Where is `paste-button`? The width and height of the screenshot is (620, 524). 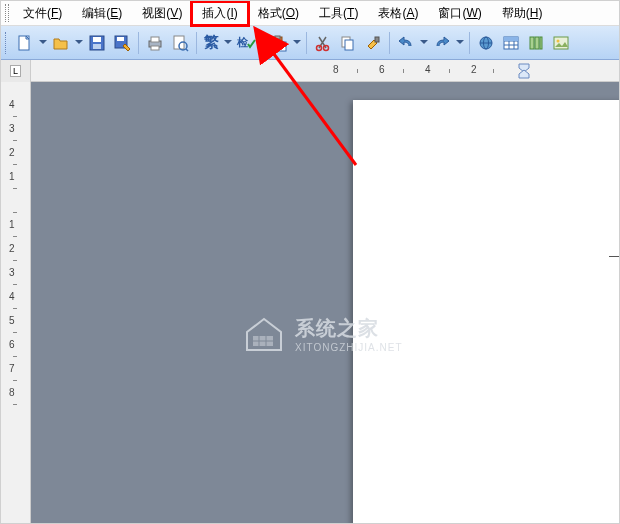 paste-button is located at coordinates (279, 43).